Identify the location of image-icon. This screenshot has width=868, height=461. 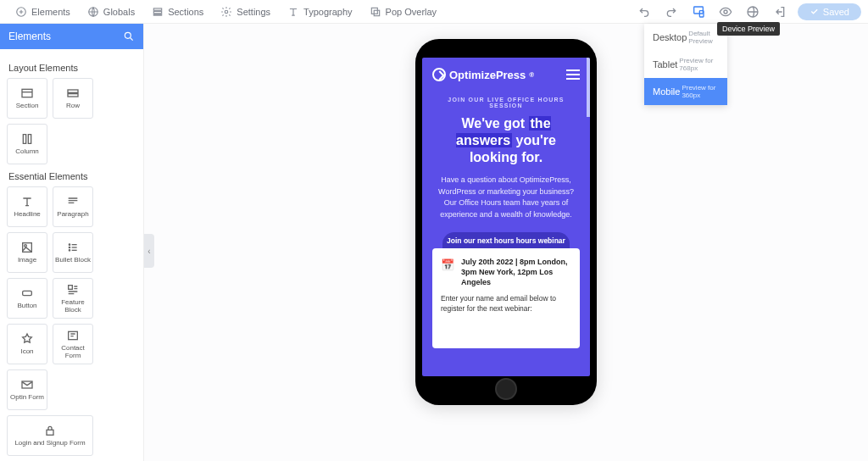
(27, 247).